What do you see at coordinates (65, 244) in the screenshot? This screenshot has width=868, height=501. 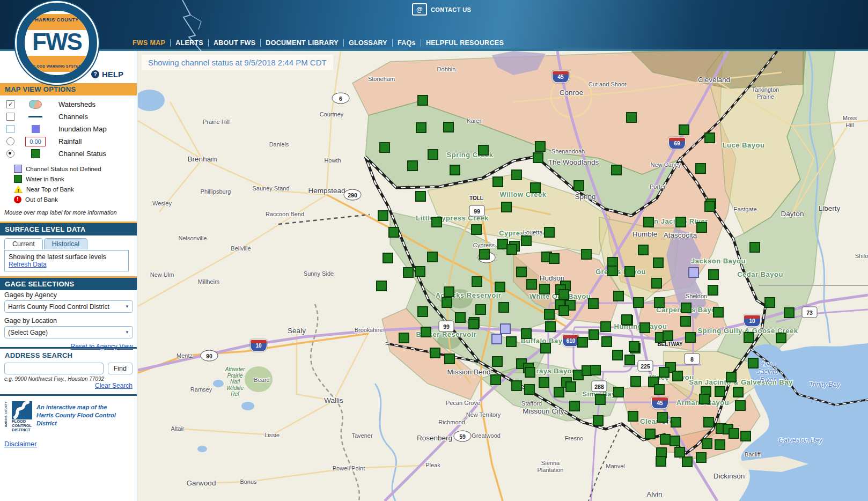 I see `tab-historical: Historical` at bounding box center [65, 244].